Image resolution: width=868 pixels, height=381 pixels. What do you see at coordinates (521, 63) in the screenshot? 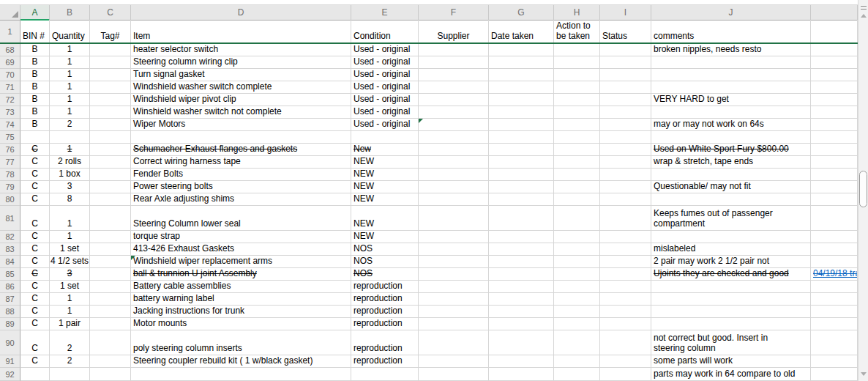
I see `cell-G69` at bounding box center [521, 63].